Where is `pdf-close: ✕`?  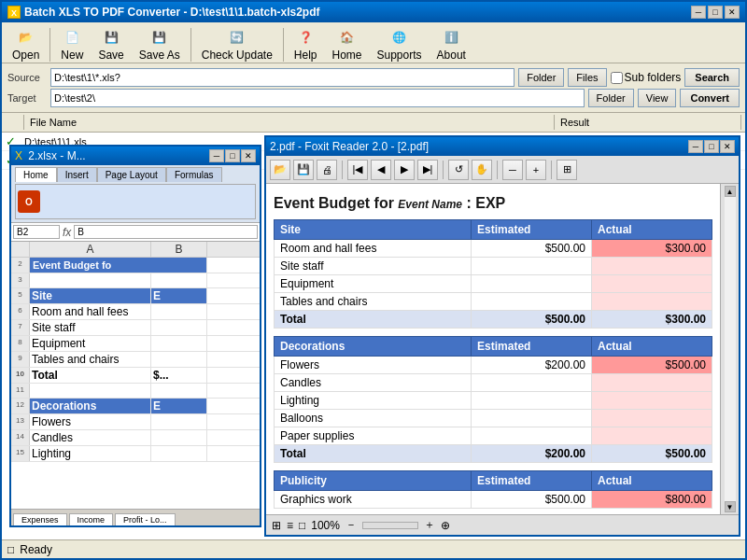 pdf-close: ✕ is located at coordinates (727, 147).